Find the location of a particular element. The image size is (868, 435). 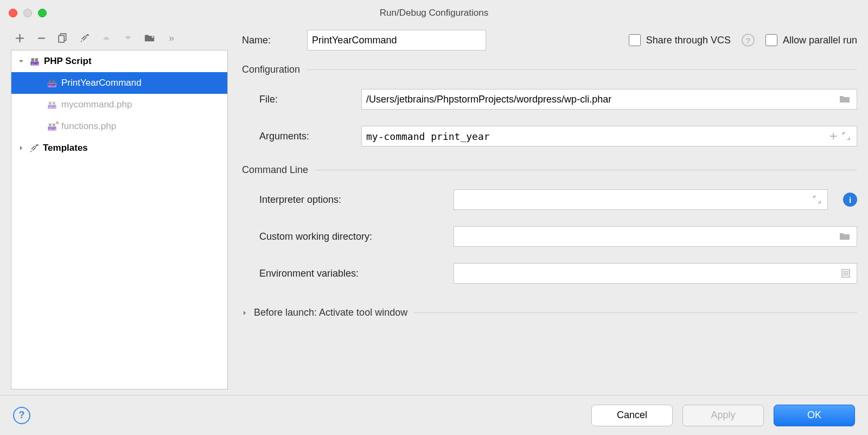

cwd-input is located at coordinates (649, 236).